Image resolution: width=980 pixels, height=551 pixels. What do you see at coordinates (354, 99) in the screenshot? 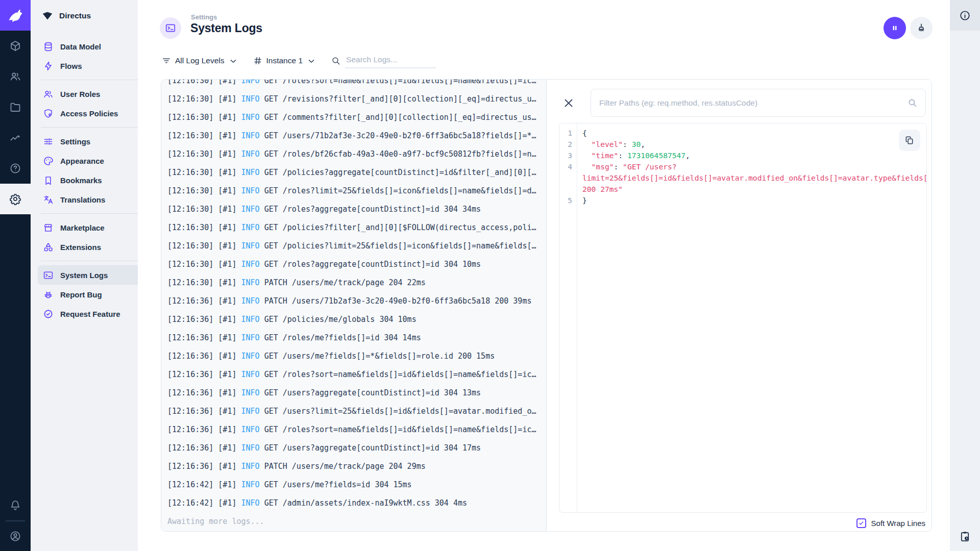
I see `log-row: [12:16:30] [#1] INFO GET /revisions?filt…` at bounding box center [354, 99].